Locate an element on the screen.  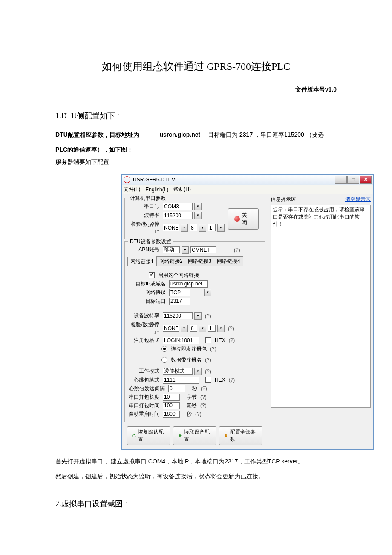
databits-select is located at coordinates (193, 227).